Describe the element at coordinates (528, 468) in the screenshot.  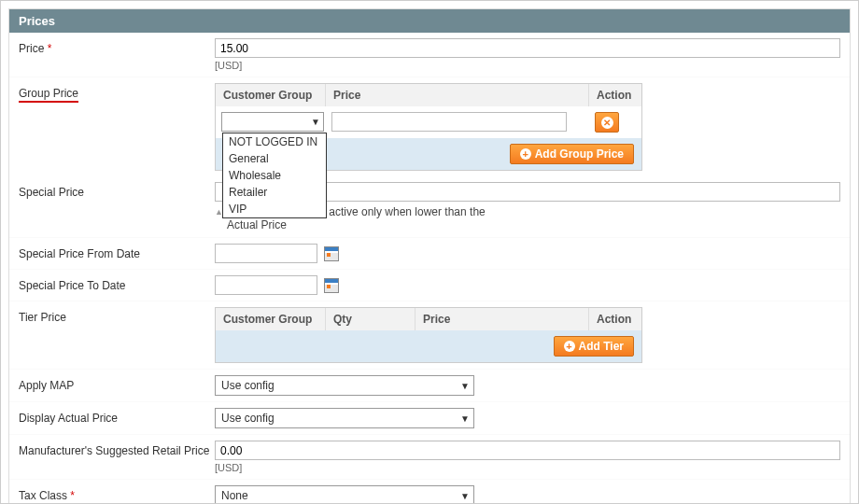
I see `msrp-currency: [USD]` at that location.